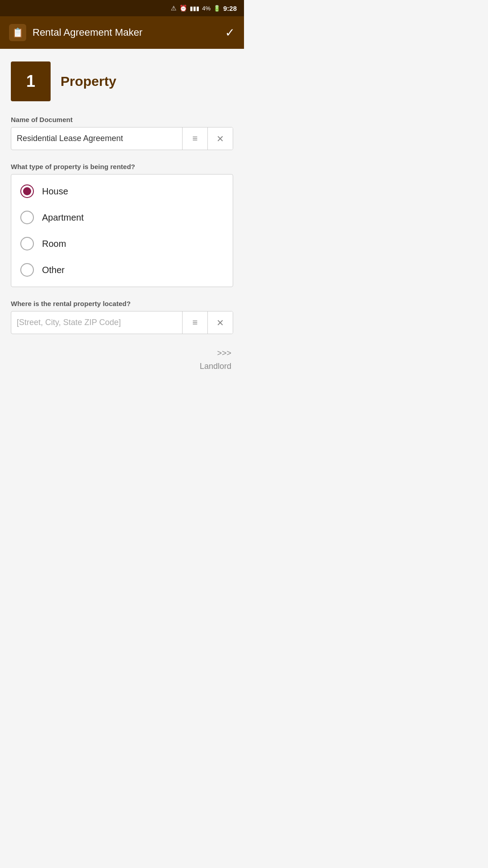  What do you see at coordinates (183, 8) in the screenshot?
I see `alarm-icon: ⏰` at bounding box center [183, 8].